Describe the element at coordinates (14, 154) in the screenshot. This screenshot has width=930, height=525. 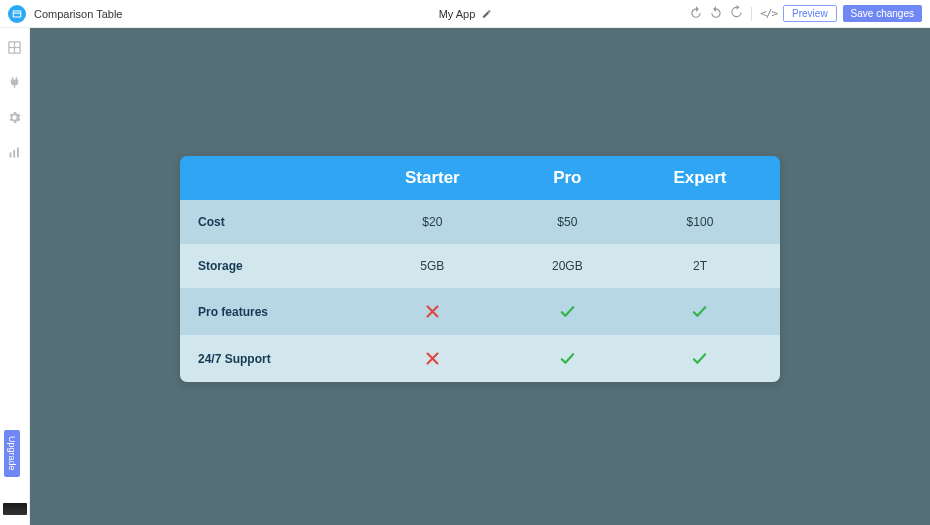
I see `sidebar-analytics-button` at that location.